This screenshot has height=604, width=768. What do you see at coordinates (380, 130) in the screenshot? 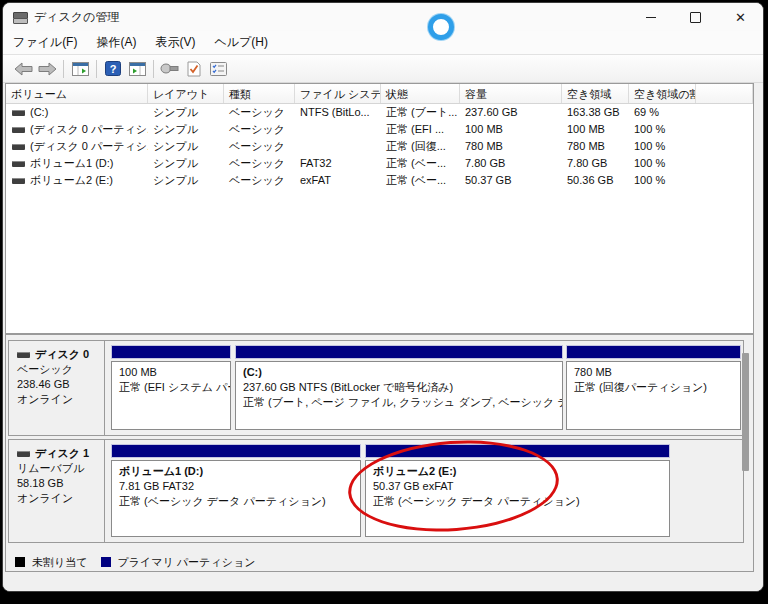
I see `volume-row-disk0-part1: (ディスク 0 パーティシ... シンプル ベーシック 正常 (EFI ... …` at bounding box center [380, 130].